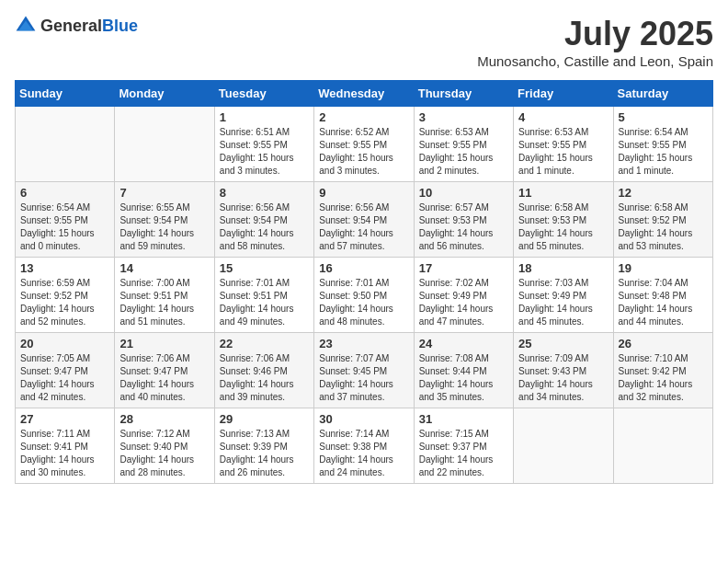 This screenshot has width=728, height=563. What do you see at coordinates (364, 303) in the screenshot?
I see `day-info: Sunrise: 7:01 AM Sunset: 9:50 PM Dayligh…` at bounding box center [364, 303].